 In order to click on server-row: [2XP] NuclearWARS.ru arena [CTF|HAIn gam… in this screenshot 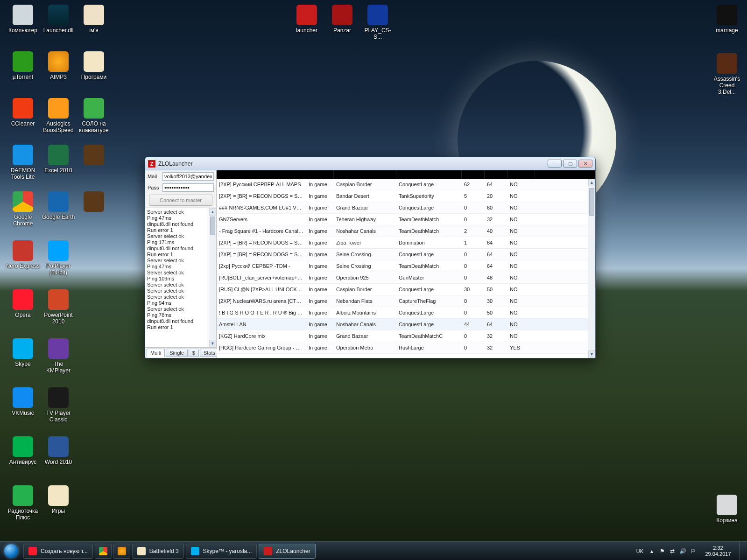, I will do `click(402, 301)`.